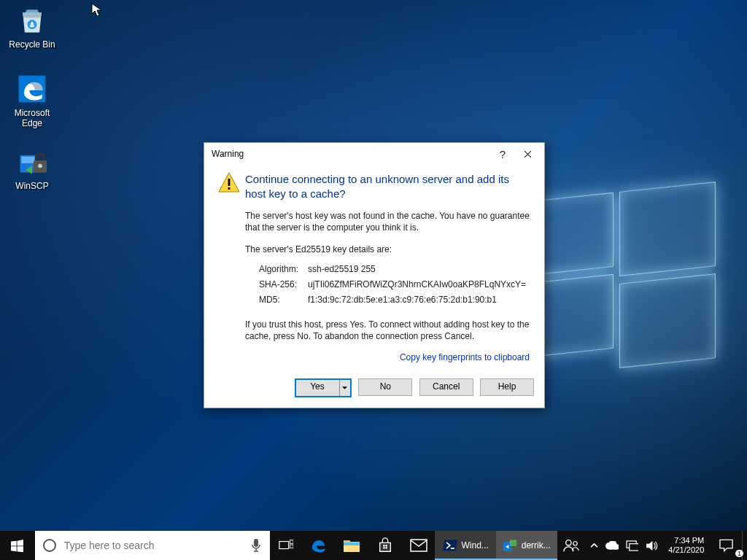 Image resolution: width=747 pixels, height=560 pixels. Describe the element at coordinates (256, 545) in the screenshot. I see `mic-icon` at that location.